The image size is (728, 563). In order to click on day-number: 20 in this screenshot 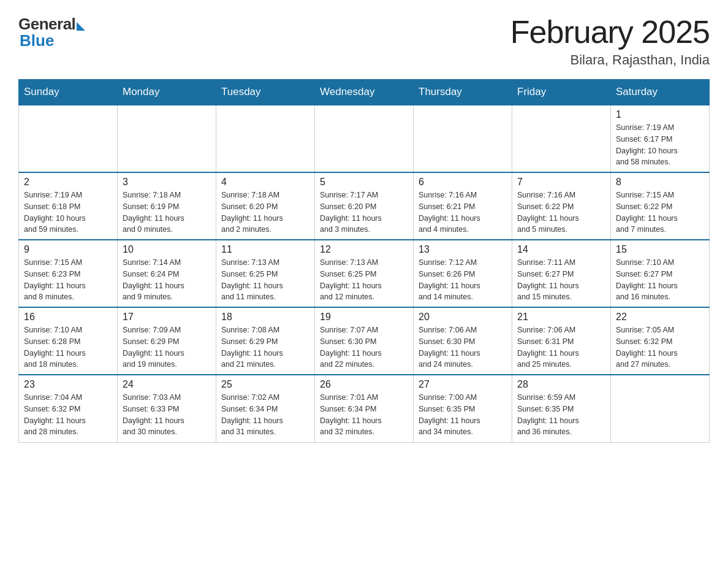, I will do `click(463, 317)`.